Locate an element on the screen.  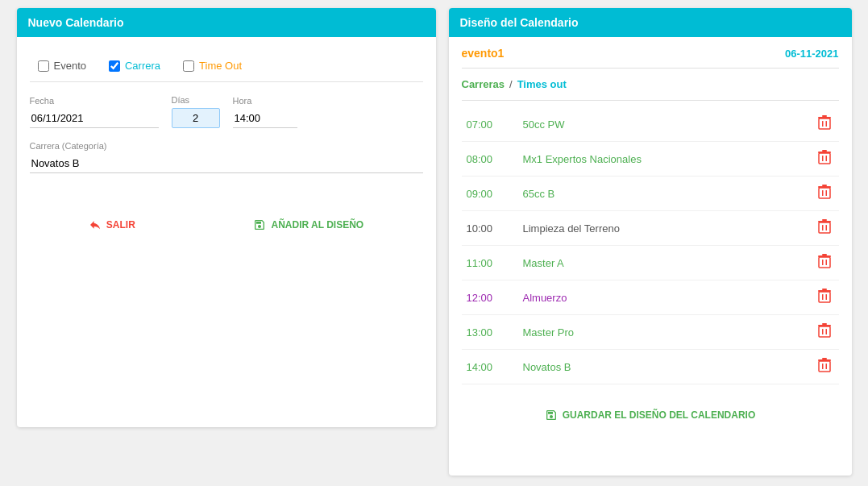
action-row: SALIR AÑADIR AL DISEÑO is located at coordinates (226, 218).